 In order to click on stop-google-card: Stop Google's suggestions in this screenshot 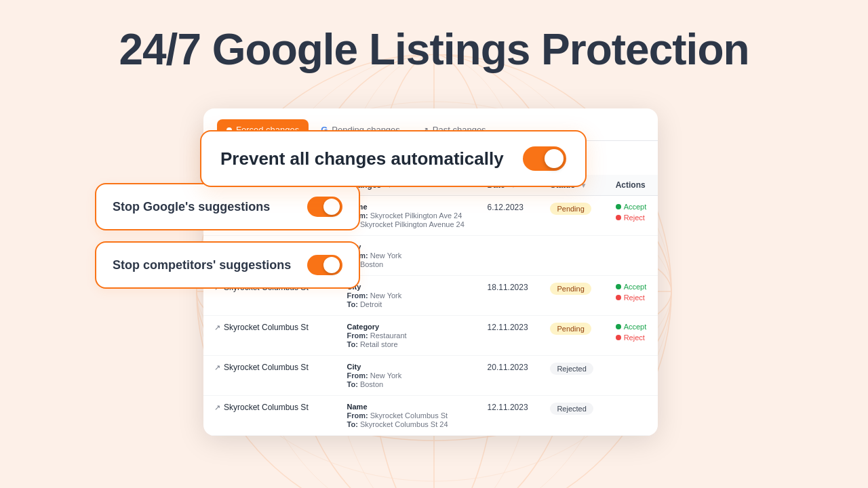, I will do `click(228, 207)`.